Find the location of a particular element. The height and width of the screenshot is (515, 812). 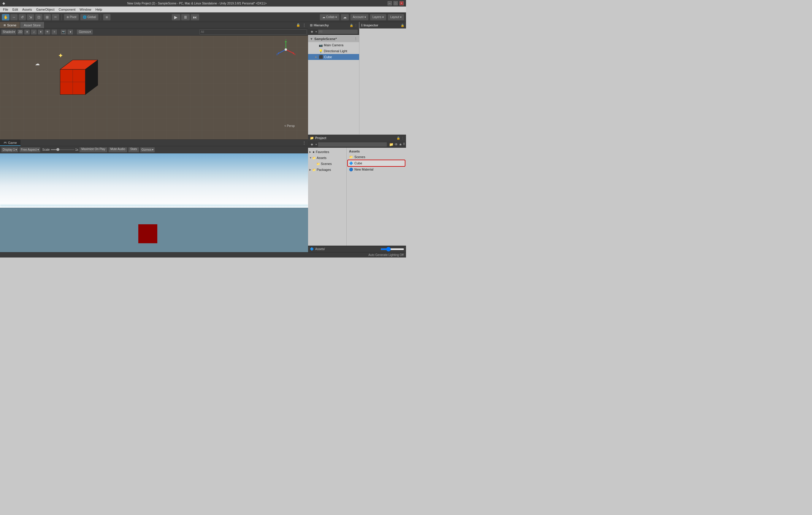

layout-button: Layout ▾ is located at coordinates (396, 17).